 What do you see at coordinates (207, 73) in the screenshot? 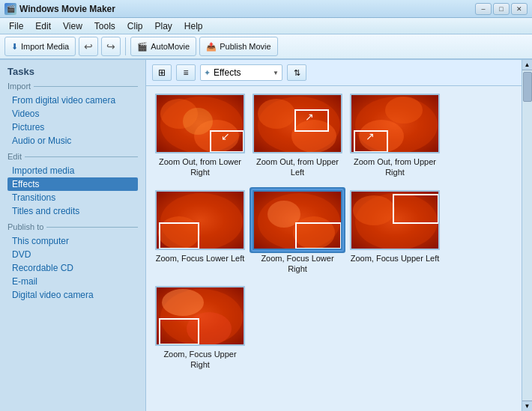
I see `effects-dropdown-icon: ✦` at bounding box center [207, 73].